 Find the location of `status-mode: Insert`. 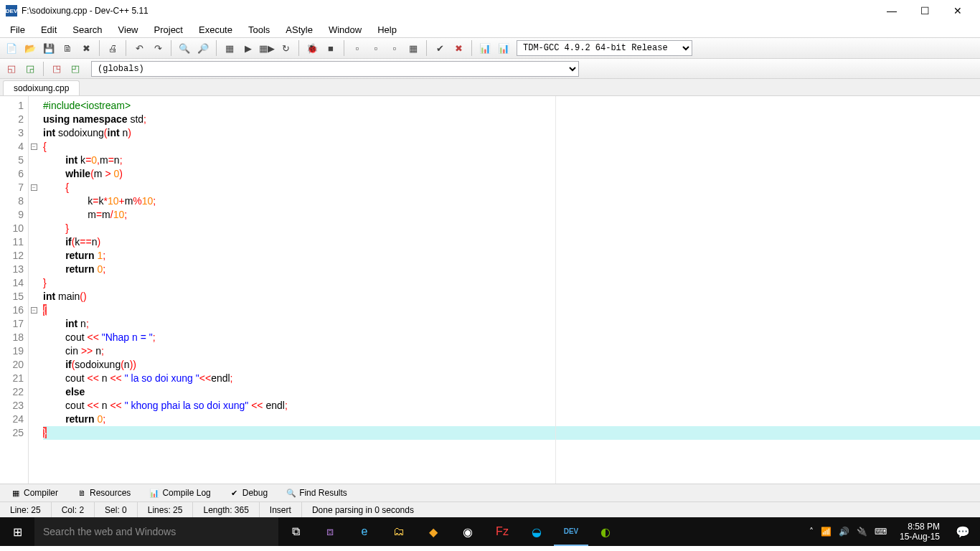

status-mode: Insert is located at coordinates (281, 509).